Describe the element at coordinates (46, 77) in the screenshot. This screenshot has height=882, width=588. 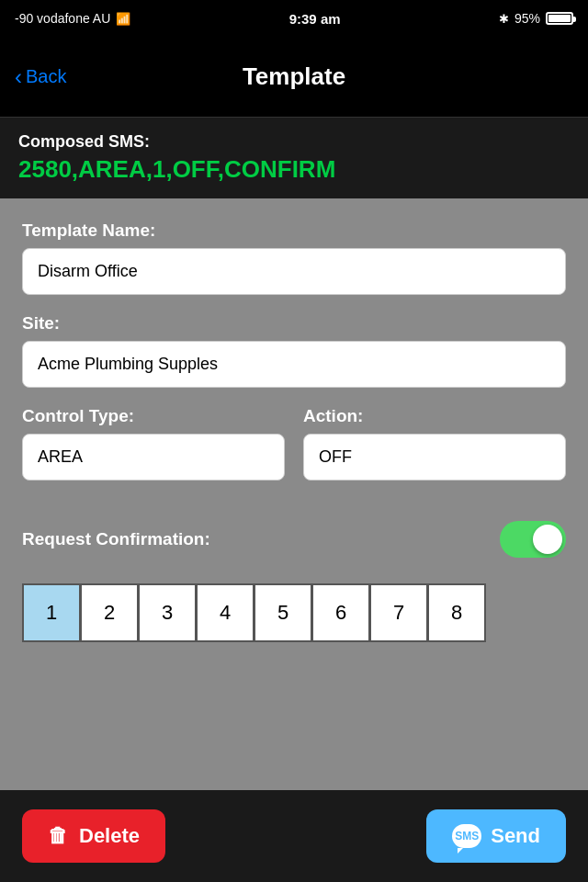
I see `back-label: Back` at that location.